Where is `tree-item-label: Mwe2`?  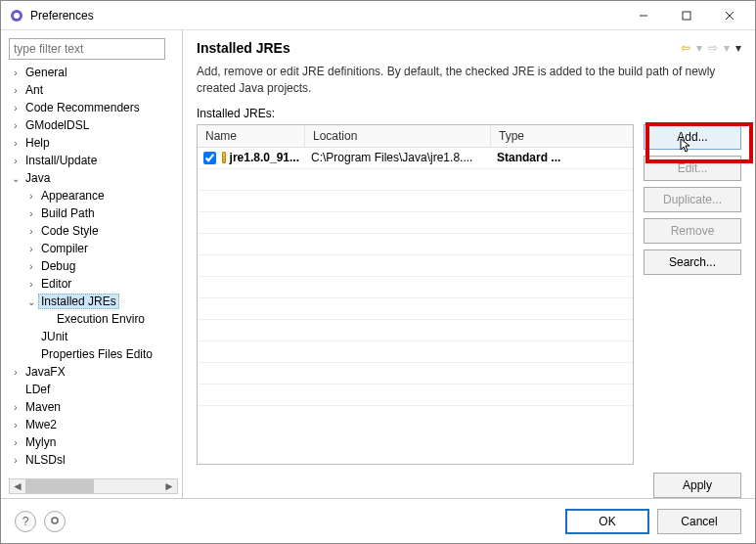
tree-item-label: Mwe2 is located at coordinates (41, 425).